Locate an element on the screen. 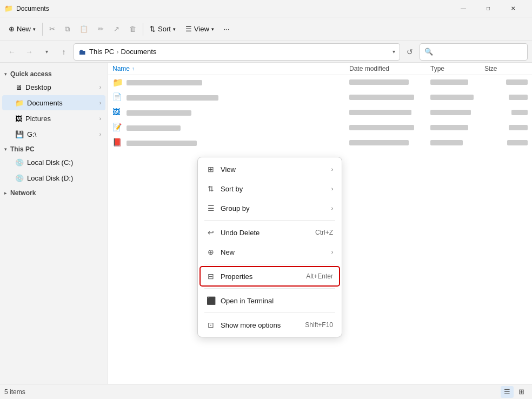 Image resolution: width=532 pixels, height=399 pixels. this-pc-arrow: ▾ is located at coordinates (5, 149).